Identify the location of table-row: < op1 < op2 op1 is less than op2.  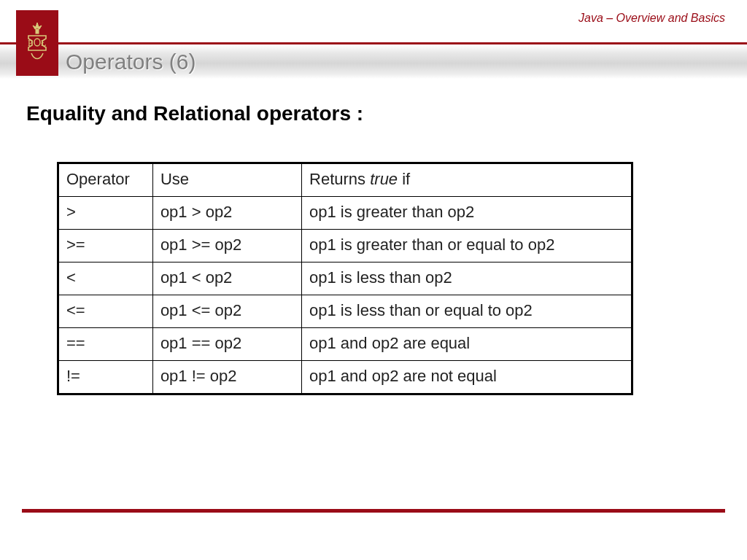
(346, 279).